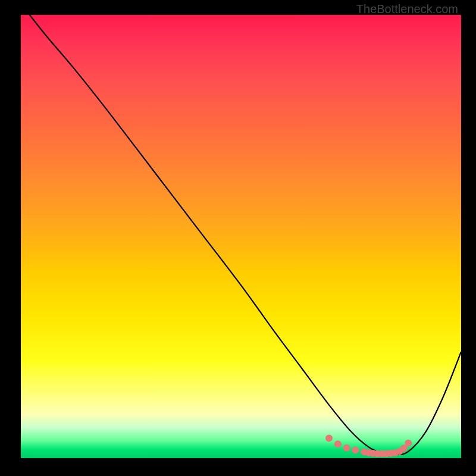 This screenshot has width=476, height=476. Describe the element at coordinates (369, 446) in the screenshot. I see `minimum-region-dots` at that location.